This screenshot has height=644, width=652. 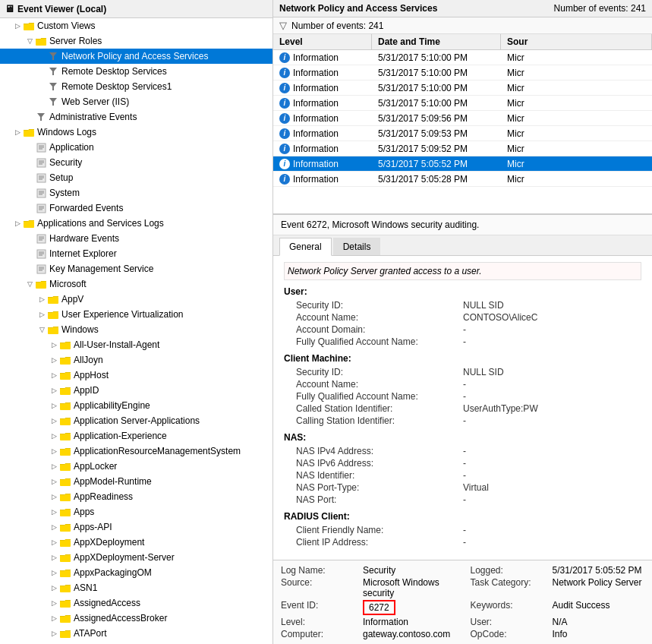 What do you see at coordinates (53, 314) in the screenshot?
I see `folder-icon-user-exp-virt` at bounding box center [53, 314].